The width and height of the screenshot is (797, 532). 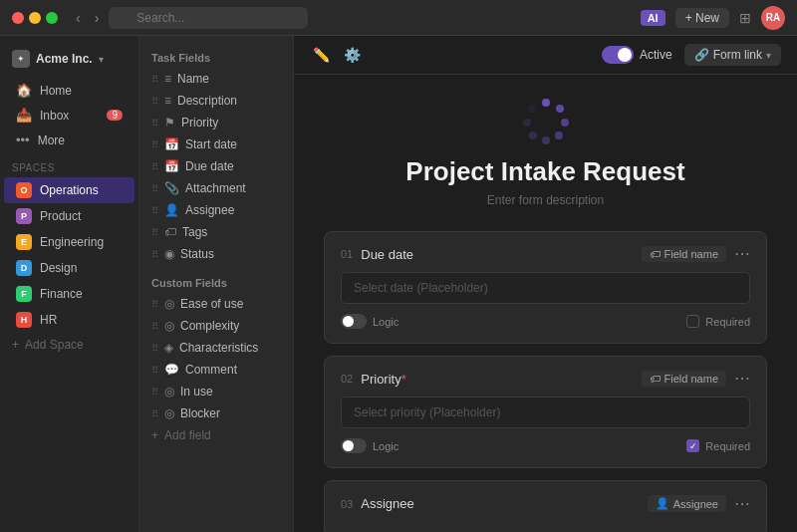 I want to click on field-item-priority: ⠿ ⚑ Priority, so click(x=216, y=123).